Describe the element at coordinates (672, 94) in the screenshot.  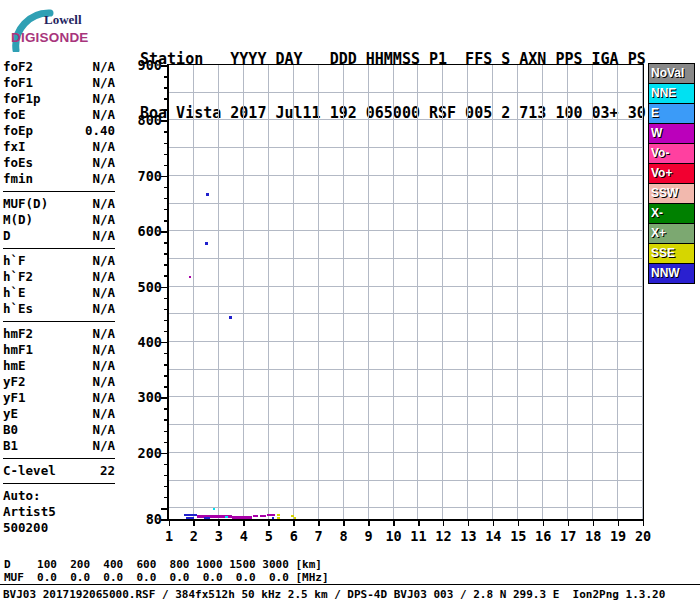
I see `legend-item-nne: NNE` at that location.